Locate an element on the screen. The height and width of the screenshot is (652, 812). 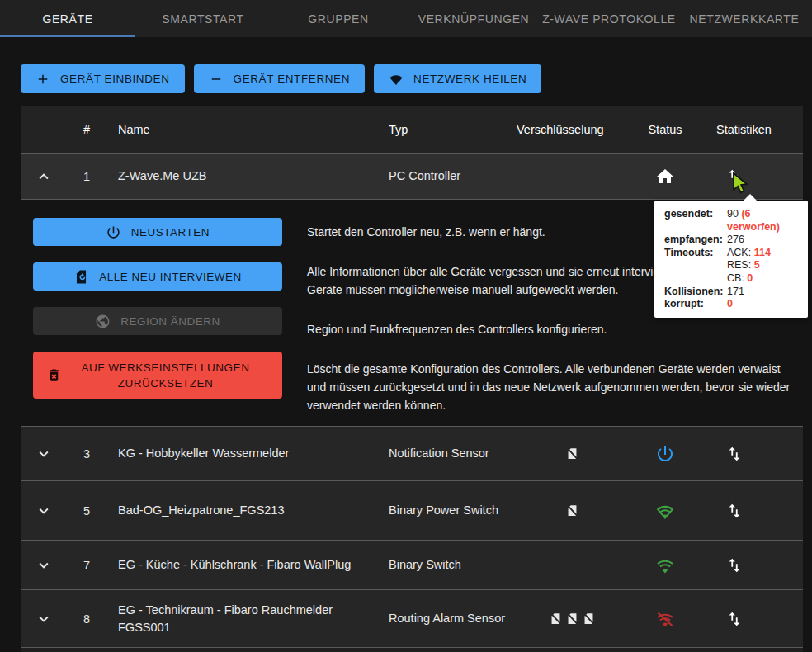
minus-icon is located at coordinates (216, 79).